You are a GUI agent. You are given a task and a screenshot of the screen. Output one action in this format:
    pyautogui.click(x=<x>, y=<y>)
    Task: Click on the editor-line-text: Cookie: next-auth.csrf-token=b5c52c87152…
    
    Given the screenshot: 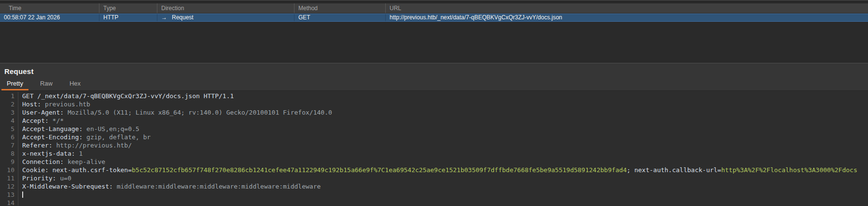 What is the action you would take?
    pyautogui.click(x=443, y=170)
    